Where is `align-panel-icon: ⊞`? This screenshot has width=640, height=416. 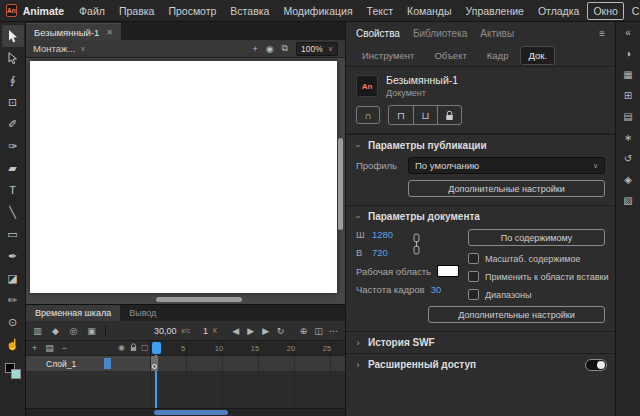 align-panel-icon: ⊞ is located at coordinates (628, 96).